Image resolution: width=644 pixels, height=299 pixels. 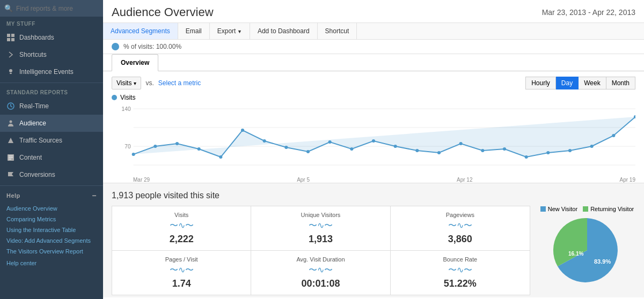 I want to click on time-btn-week: Week, so click(x=592, y=83).